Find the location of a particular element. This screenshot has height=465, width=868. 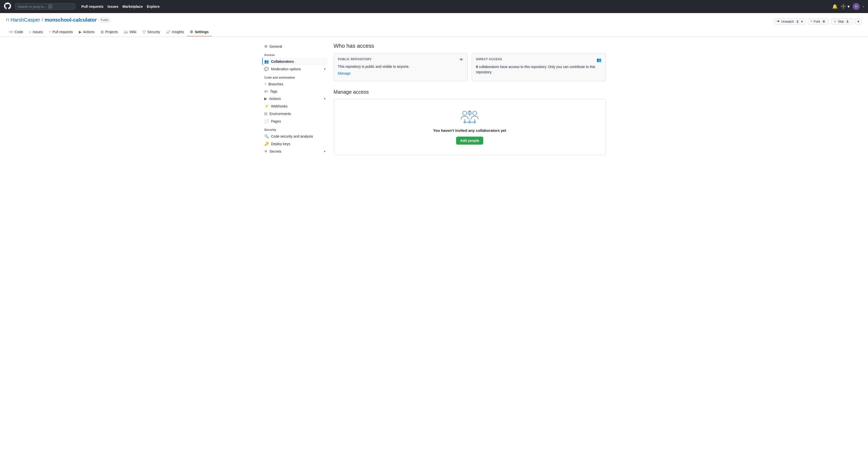

tab-insights: 📈 Insights is located at coordinates (175, 32).